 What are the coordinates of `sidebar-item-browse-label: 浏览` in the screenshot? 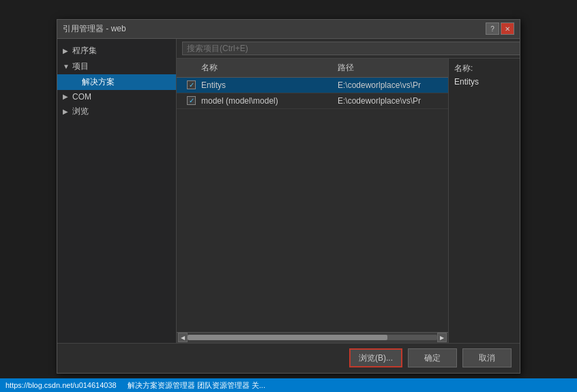 It's located at (80, 112).